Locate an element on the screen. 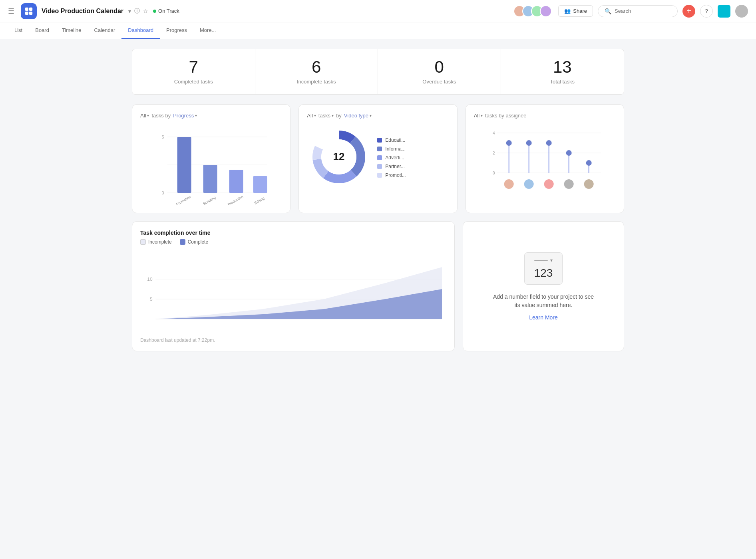 The width and height of the screenshot is (756, 559). search-box: 🔍 is located at coordinates (638, 11).